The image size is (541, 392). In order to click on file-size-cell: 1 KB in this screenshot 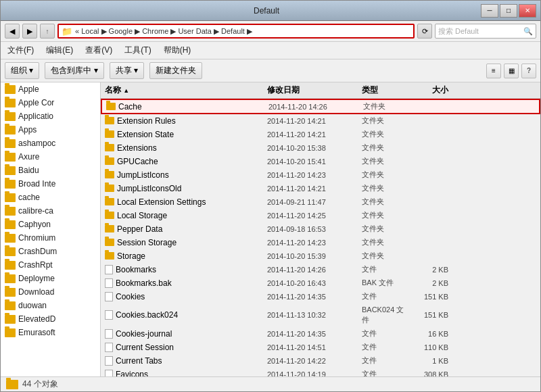, I will do `click(432, 361)`.